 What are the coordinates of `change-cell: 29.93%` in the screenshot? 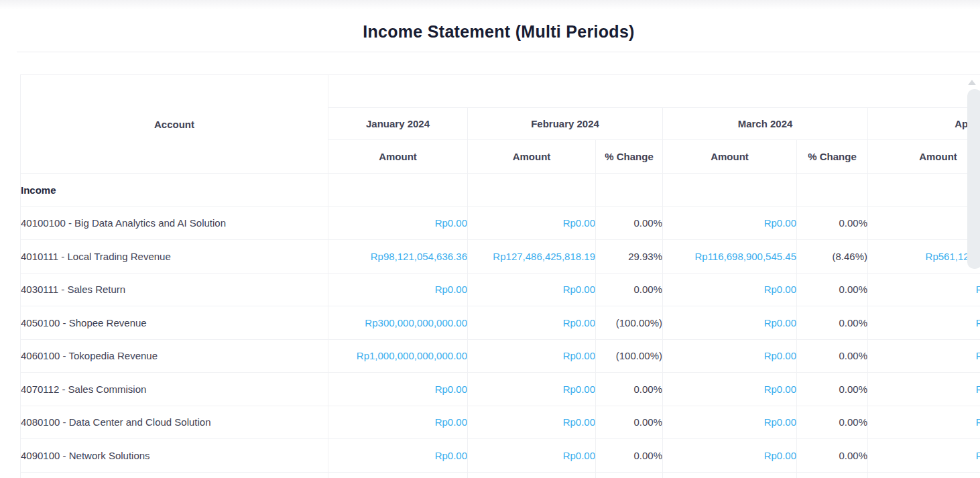 It's located at (629, 257).